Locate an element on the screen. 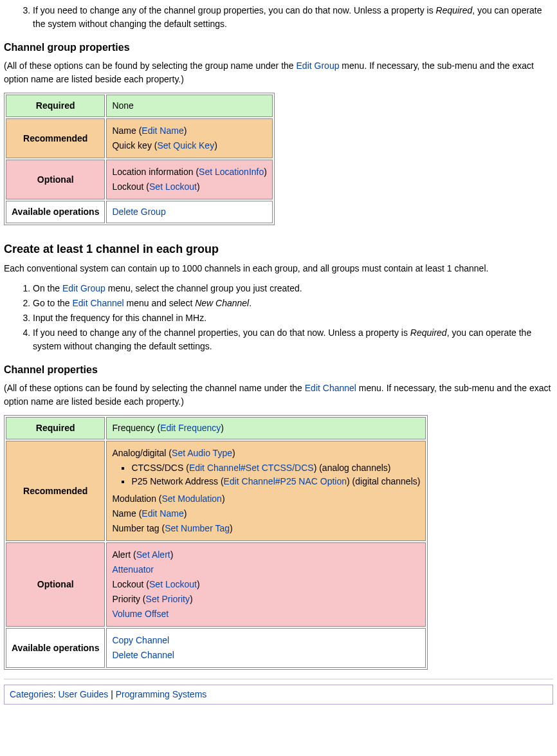 Image resolution: width=557 pixels, height=756 pixels. channel-group-properties-heading: Channel group properties is located at coordinates (278, 48).